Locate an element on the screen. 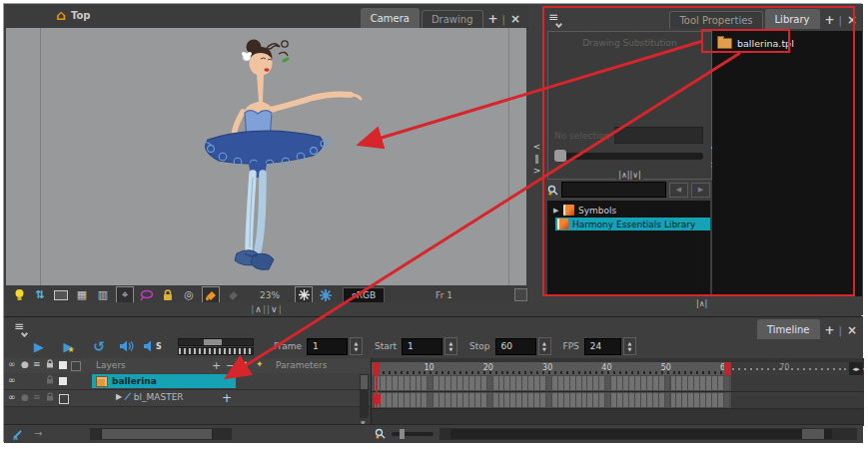  add-parameter-button: + is located at coordinates (227, 398).